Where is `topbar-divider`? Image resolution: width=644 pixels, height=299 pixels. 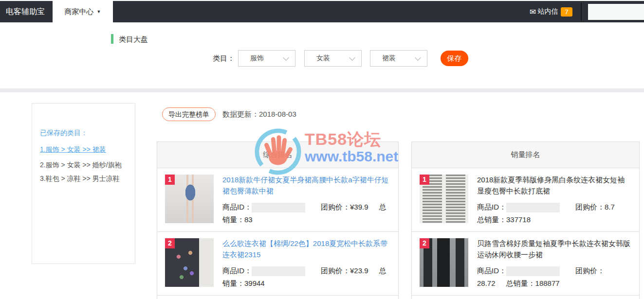
topbar-divider is located at coordinates (581, 12).